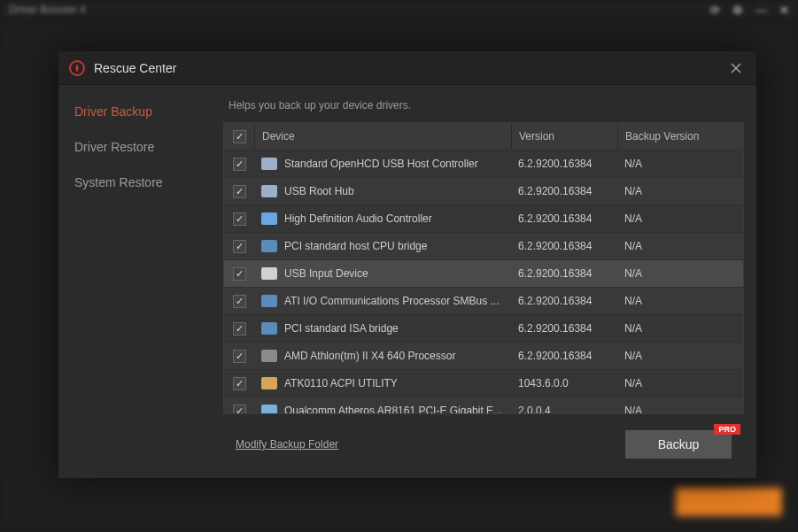  I want to click on board-icon, so click(269, 383).